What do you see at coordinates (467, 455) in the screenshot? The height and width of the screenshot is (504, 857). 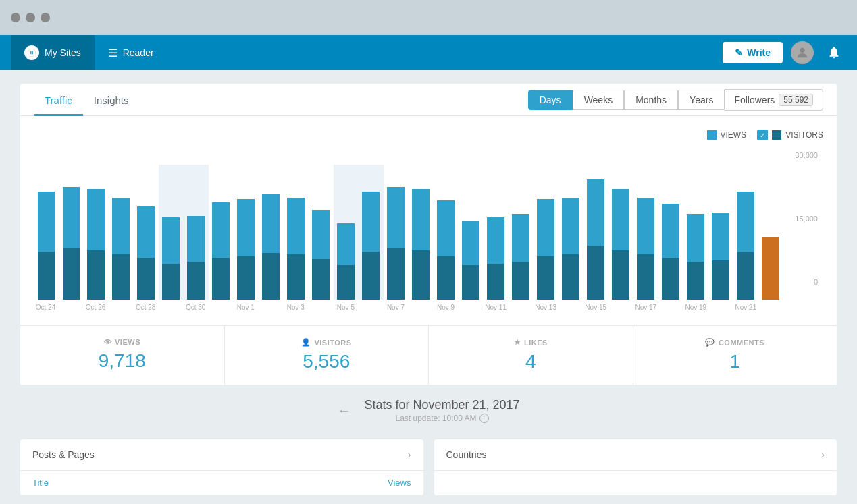 I see `countries-panel-title: Countries` at bounding box center [467, 455].